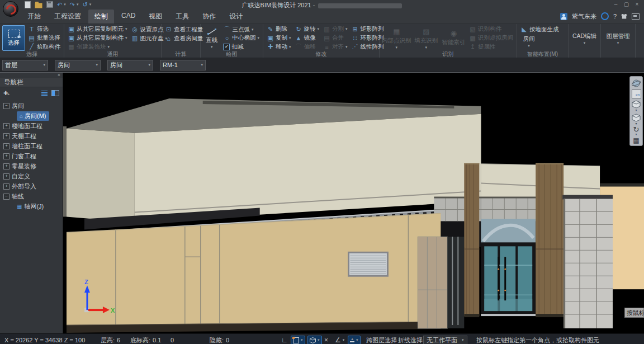 Image resolution: width=644 pixels, height=344 pixels. I want to click on layer-manage-button: 图层管理▾, so click(618, 38).